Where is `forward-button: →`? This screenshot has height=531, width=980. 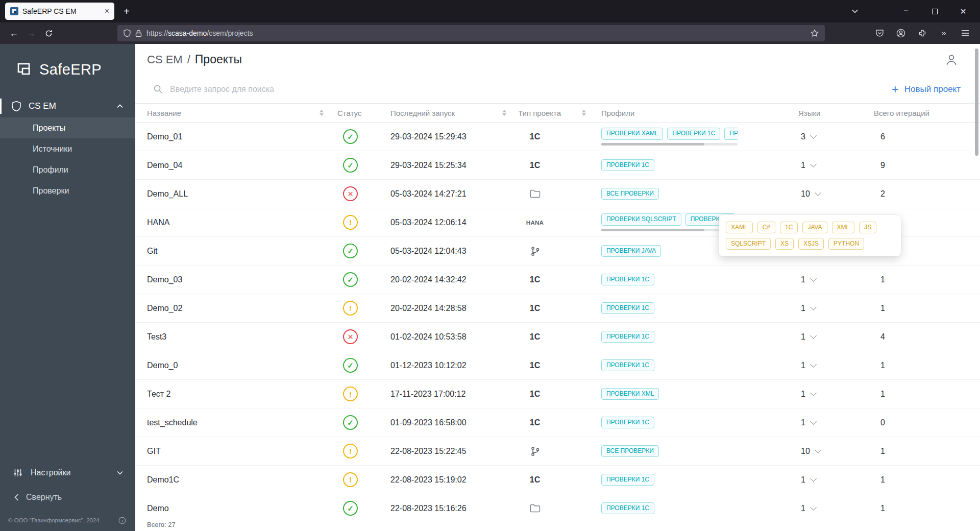
forward-button: → is located at coordinates (31, 33).